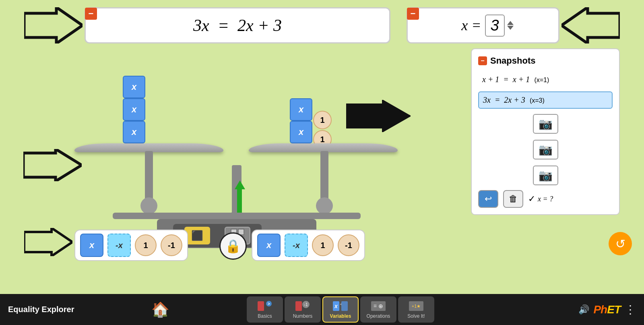  Describe the element at coordinates (265, 306) in the screenshot. I see `basics-icon: >` at that location.